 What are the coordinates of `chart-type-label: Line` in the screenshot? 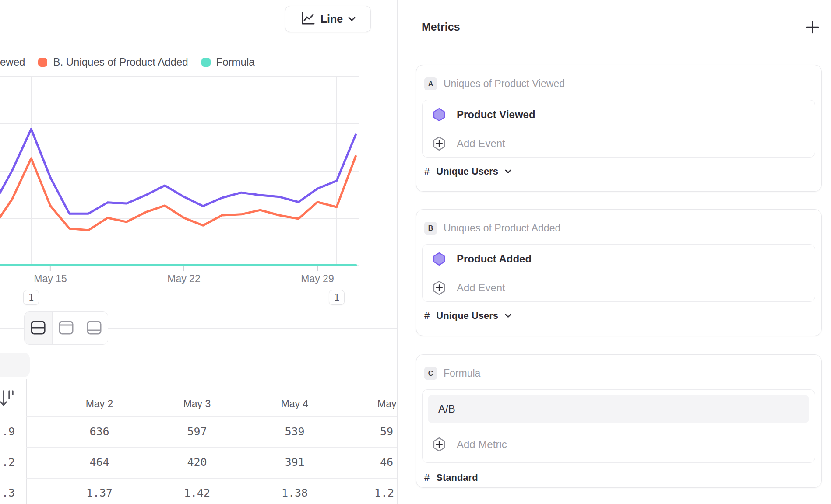 It's located at (332, 19).